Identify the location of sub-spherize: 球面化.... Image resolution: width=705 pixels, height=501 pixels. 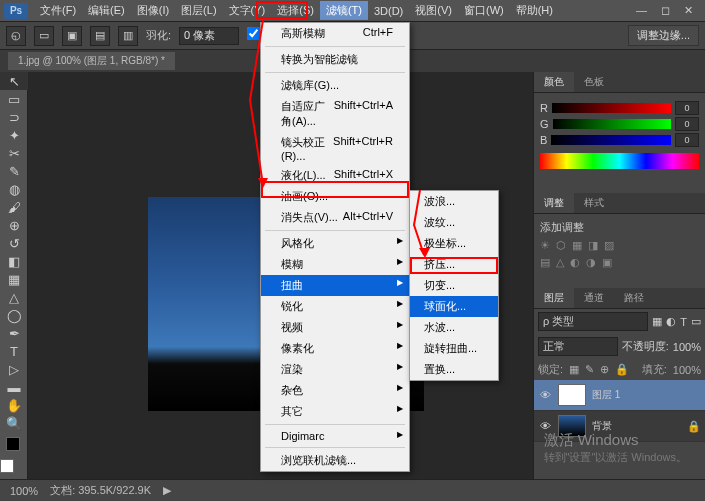
(454, 306).